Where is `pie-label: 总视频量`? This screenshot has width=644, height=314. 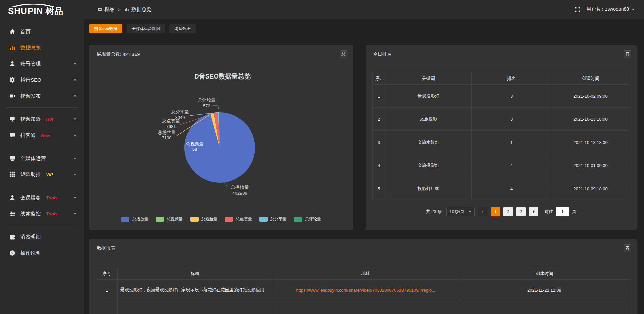 pie-label: 总视频量 is located at coordinates (195, 144).